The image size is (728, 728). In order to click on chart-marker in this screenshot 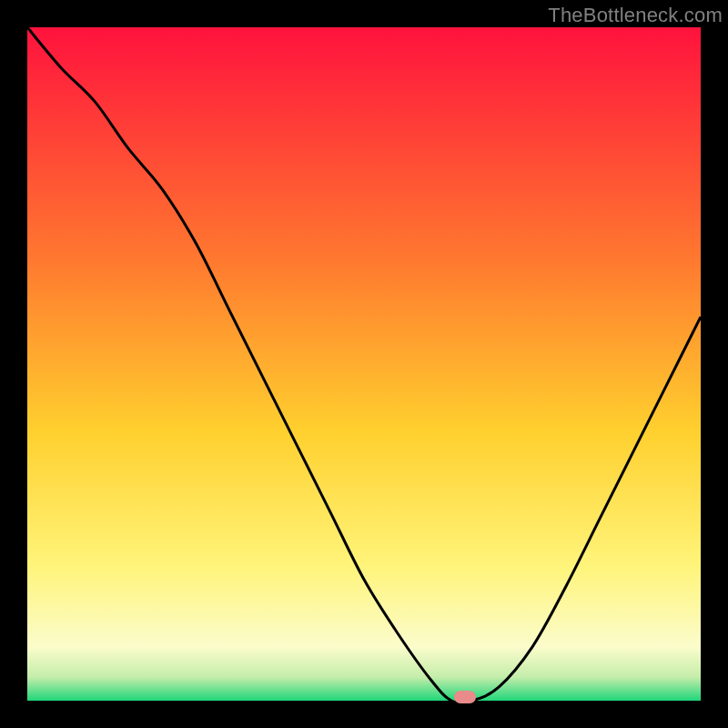, I will do `click(465, 697)`.